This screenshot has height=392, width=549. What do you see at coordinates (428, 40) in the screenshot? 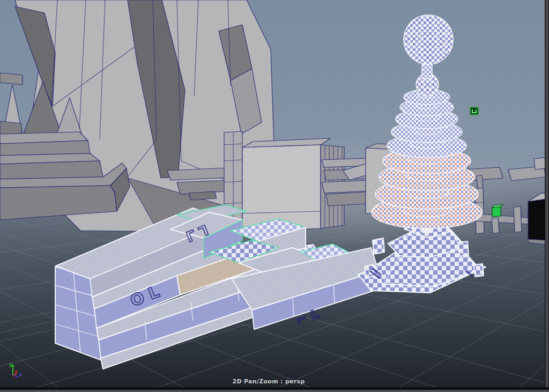
I see `big-sphere` at bounding box center [428, 40].